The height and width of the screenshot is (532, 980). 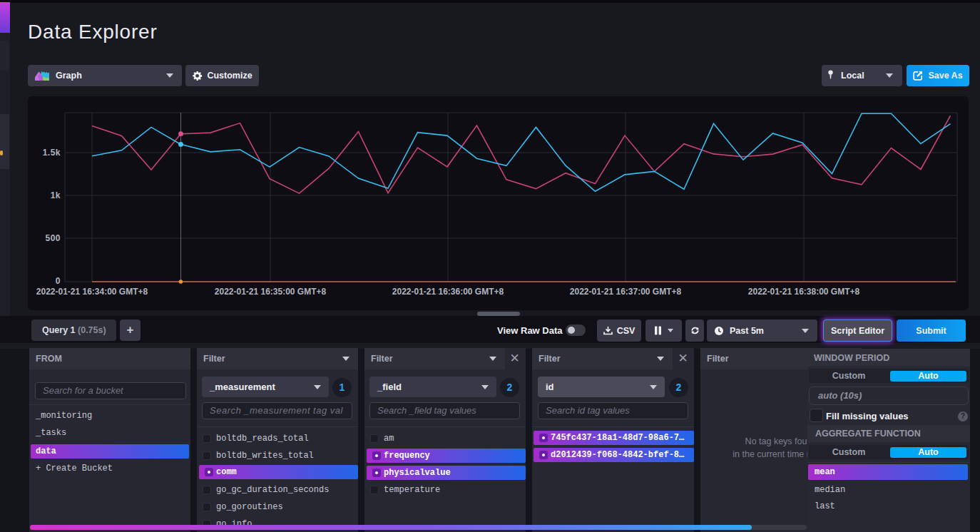 I want to click on svg-text: 2022-01-21 16:37:00 GMT+8, so click(x=626, y=292).